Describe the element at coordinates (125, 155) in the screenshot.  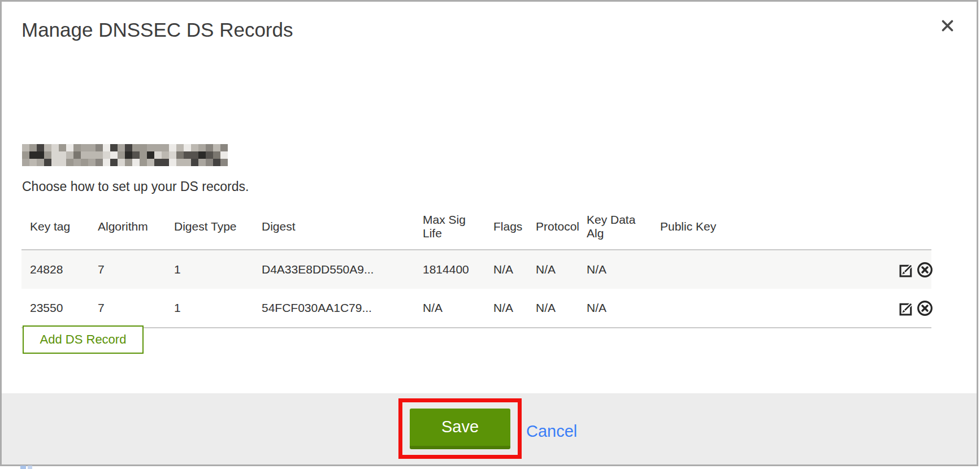
I see `redacted-domain-name` at that location.